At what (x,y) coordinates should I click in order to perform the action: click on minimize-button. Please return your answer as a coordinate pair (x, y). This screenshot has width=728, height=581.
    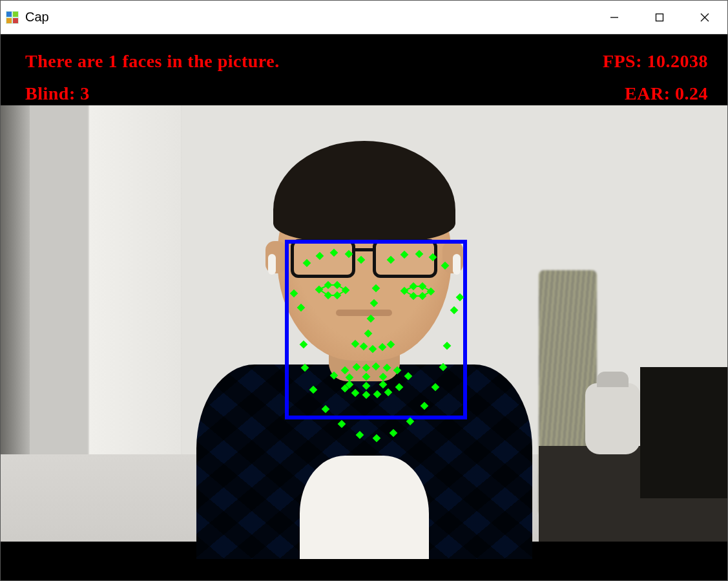
    Looking at the image, I should click on (614, 17).